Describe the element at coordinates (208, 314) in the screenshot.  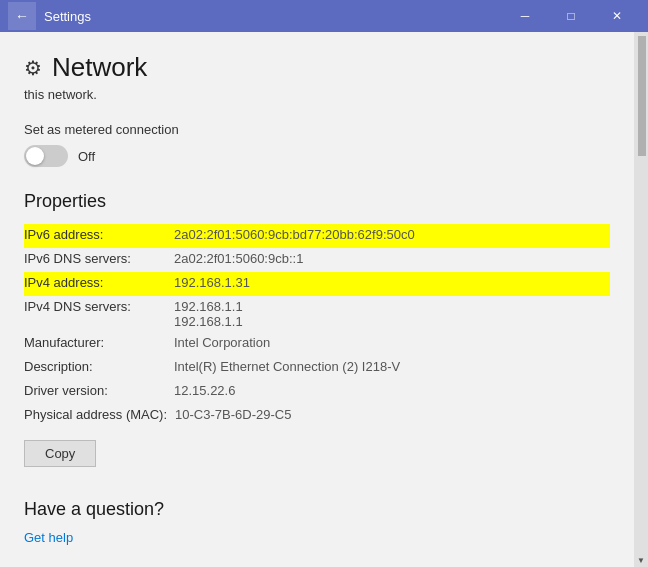
I see `prop-ipv4-dns-value: 192.168.1.1 192.168.1.1` at that location.